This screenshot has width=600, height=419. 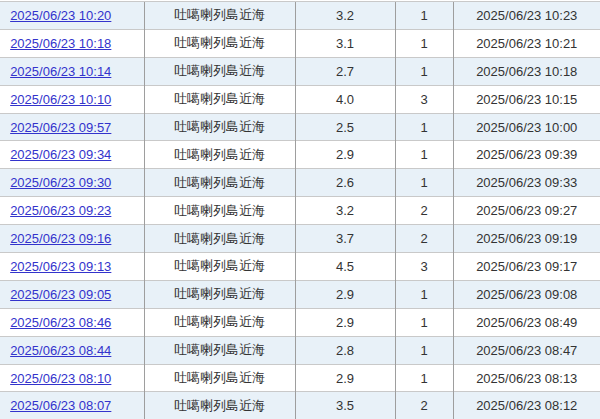 What do you see at coordinates (60, 128) in the screenshot?
I see `detected-time-link: 2025/06/23 09:57` at bounding box center [60, 128].